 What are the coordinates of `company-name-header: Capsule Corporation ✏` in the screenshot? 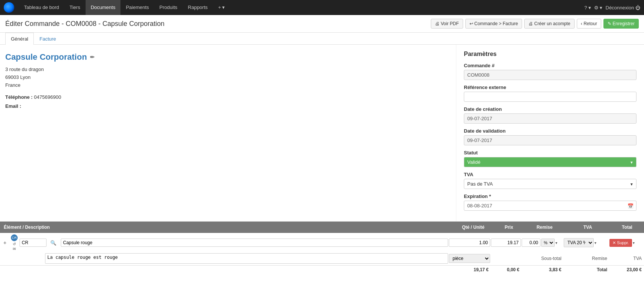 It's located at (228, 57).